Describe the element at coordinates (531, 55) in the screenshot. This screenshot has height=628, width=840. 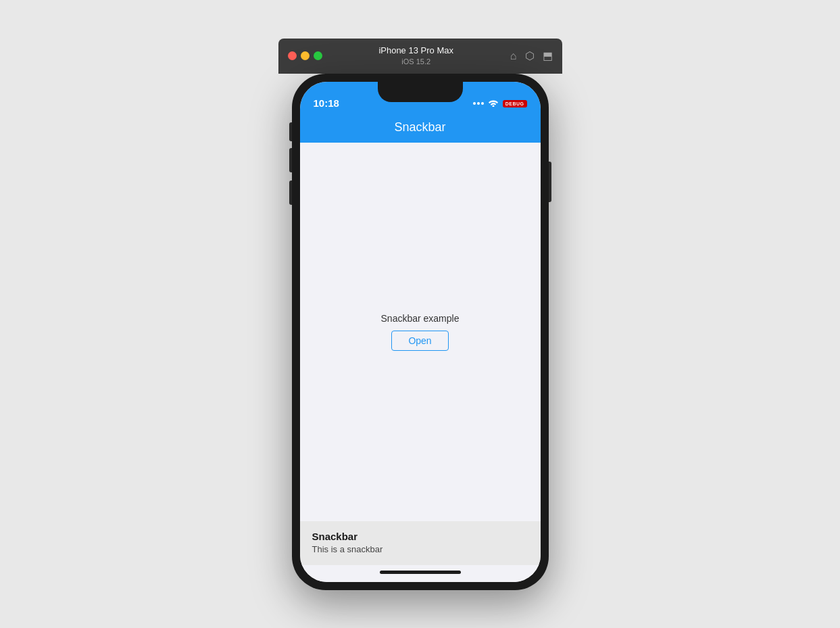
I see `title-bar-actions: ⌂ ⬡ ⬒` at that location.